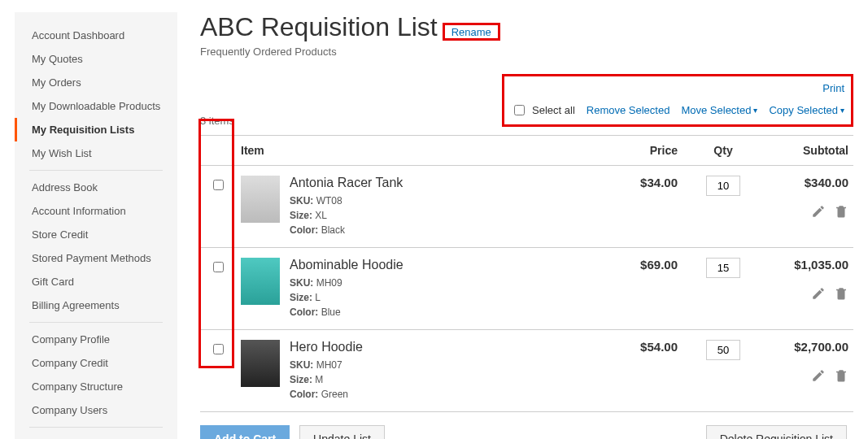 This screenshot has width=868, height=439. I want to click on add-to-cart-button: Add to Cart, so click(245, 432).